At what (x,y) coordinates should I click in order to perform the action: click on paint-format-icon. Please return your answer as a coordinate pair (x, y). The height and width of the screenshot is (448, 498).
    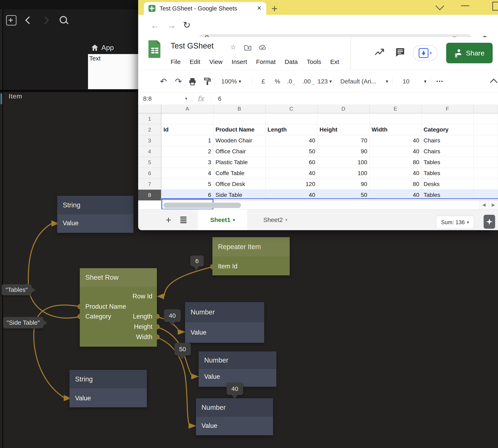
    Looking at the image, I should click on (207, 82).